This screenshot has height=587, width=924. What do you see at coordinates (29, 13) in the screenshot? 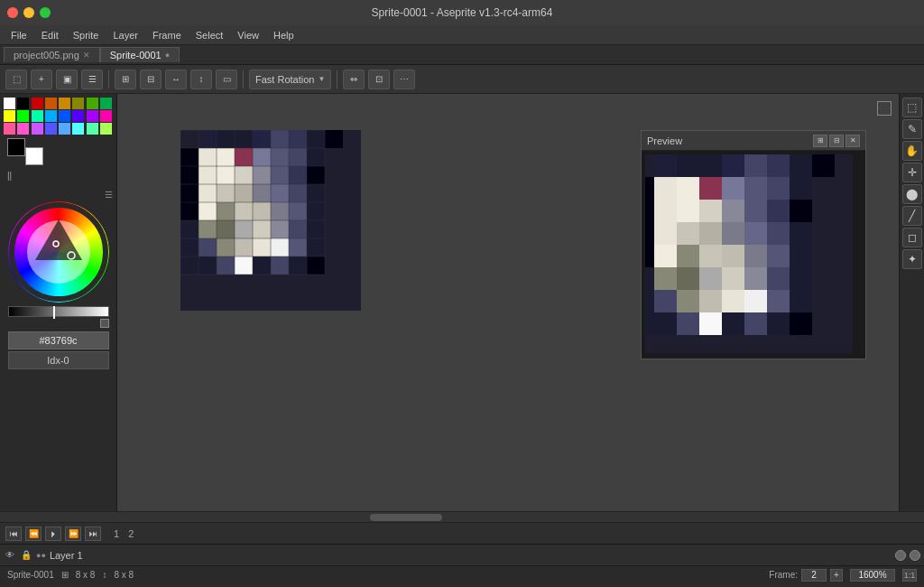
I see `minimize-button` at bounding box center [29, 13].